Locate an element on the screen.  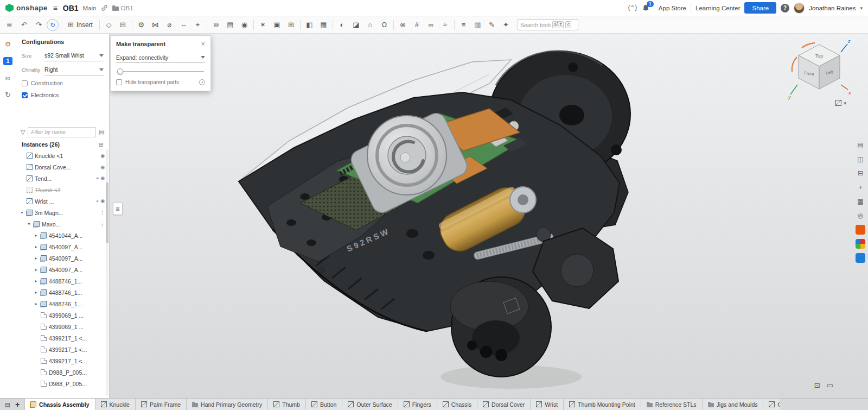
measure-icon: ⌂ is located at coordinates (370, 25).